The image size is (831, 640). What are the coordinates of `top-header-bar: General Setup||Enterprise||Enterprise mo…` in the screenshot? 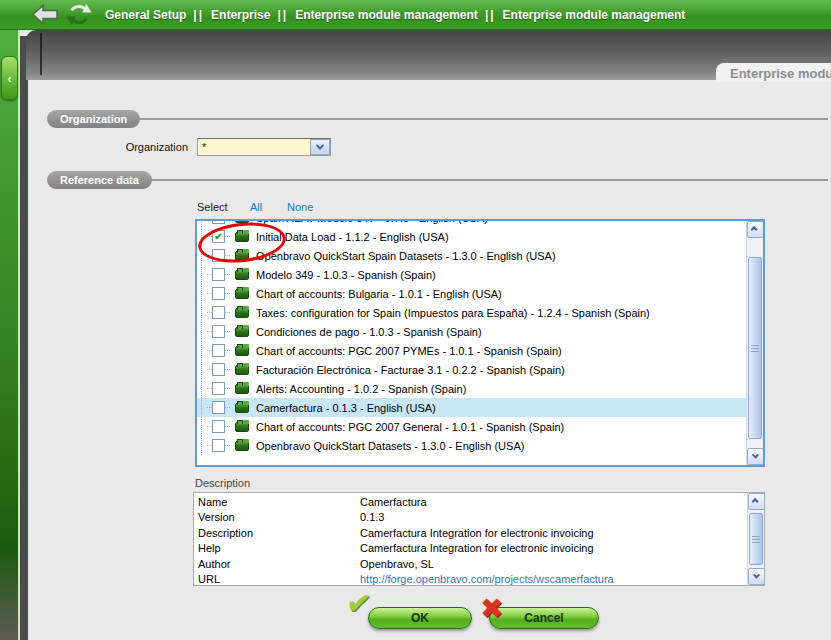 It's located at (416, 15).